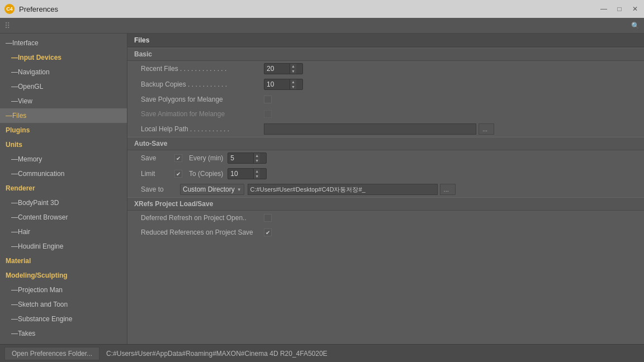  What do you see at coordinates (277, 69) in the screenshot?
I see `recent-files-value` at bounding box center [277, 69].